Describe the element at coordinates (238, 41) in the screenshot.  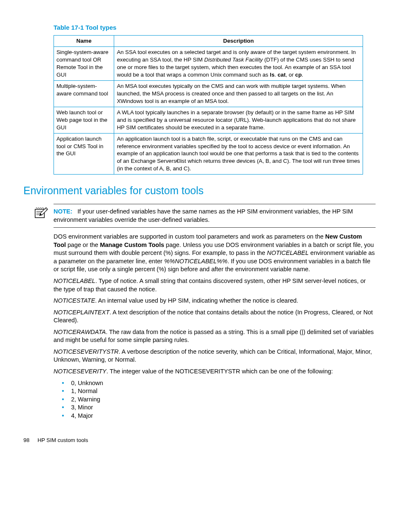
I see `col-desc: Description` at that location.